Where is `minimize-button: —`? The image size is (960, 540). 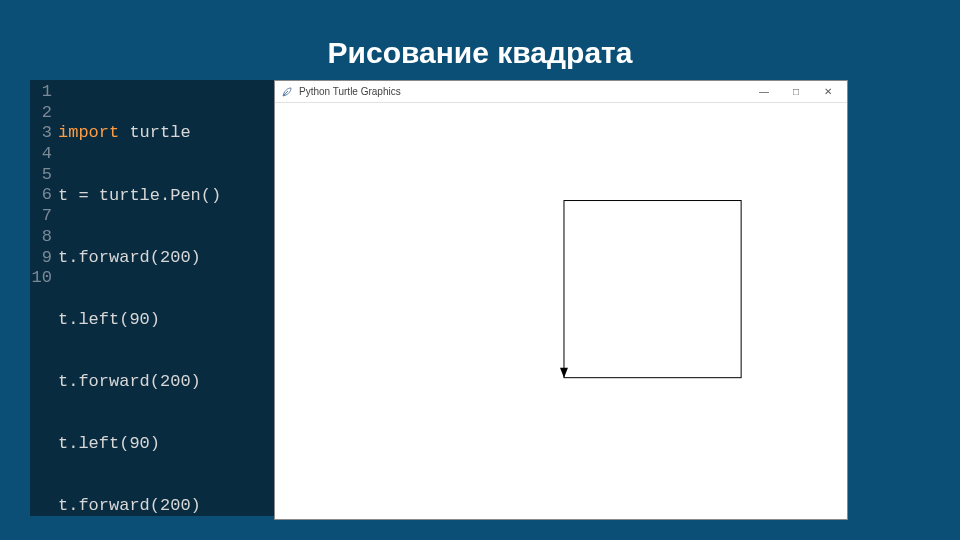 minimize-button: — is located at coordinates (764, 92).